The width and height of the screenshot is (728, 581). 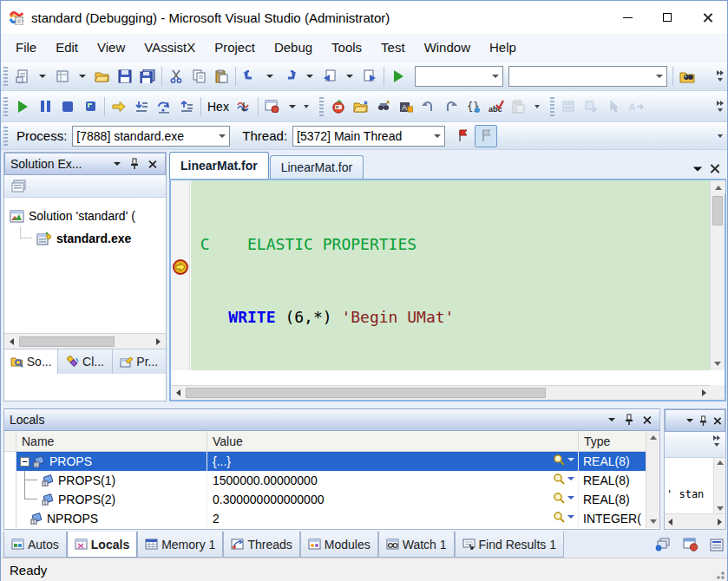 What do you see at coordinates (717, 276) in the screenshot?
I see `editor-vscrollbar` at bounding box center [717, 276].